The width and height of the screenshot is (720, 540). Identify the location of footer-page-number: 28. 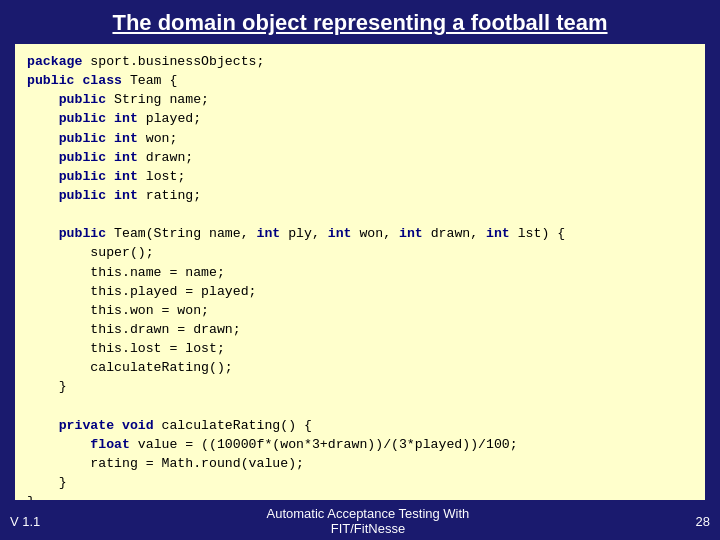
(703, 522).